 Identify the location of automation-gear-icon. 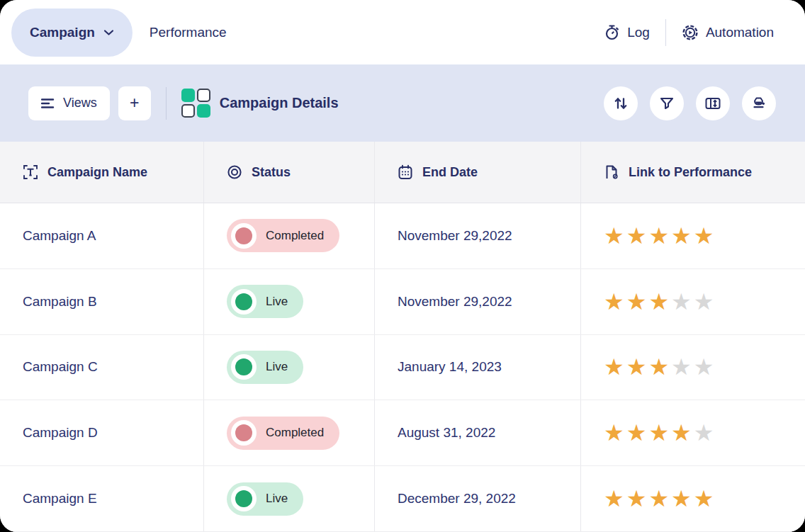
(690, 33).